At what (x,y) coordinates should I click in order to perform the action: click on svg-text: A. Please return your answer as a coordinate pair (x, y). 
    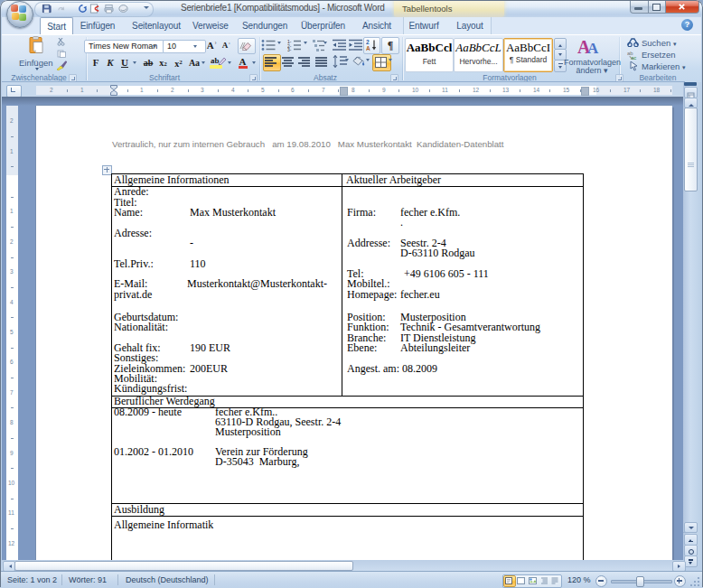
    Looking at the image, I should click on (369, 48).